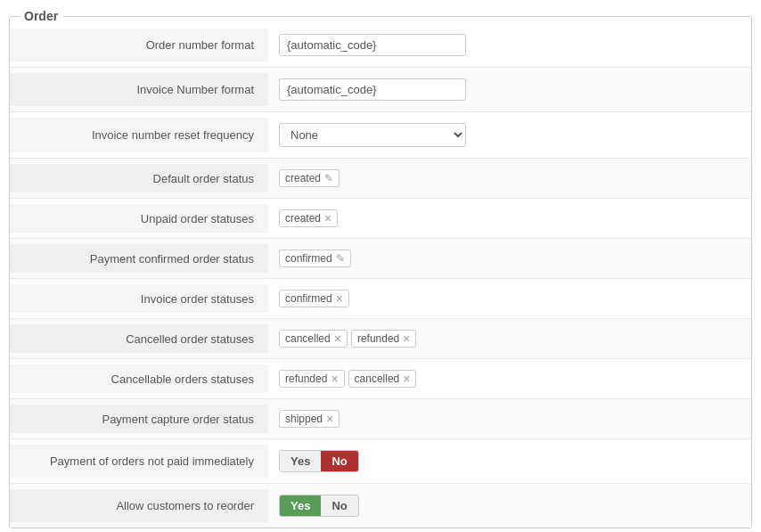 The width and height of the screenshot is (761, 532). Describe the element at coordinates (380, 339) in the screenshot. I see `form-row-cancelled-order-statuses: Cancelled order statusescancelled×refund…` at that location.